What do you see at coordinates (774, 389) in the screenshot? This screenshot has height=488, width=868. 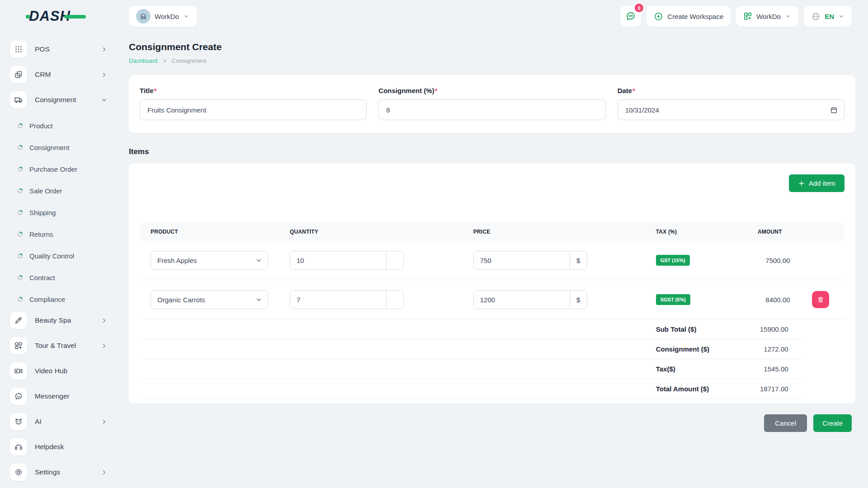 I see `summary-value: 18717.00` at bounding box center [774, 389].